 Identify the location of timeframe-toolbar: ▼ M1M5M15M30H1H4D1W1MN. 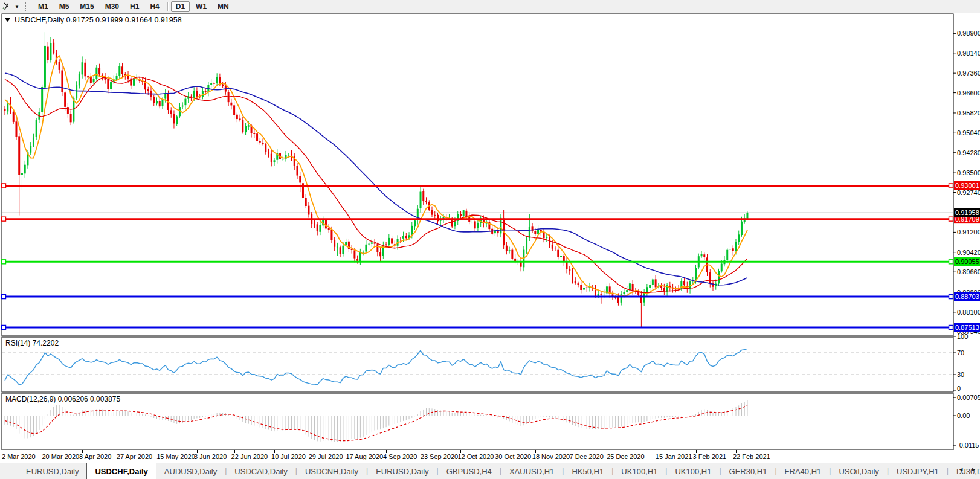
(490, 7).